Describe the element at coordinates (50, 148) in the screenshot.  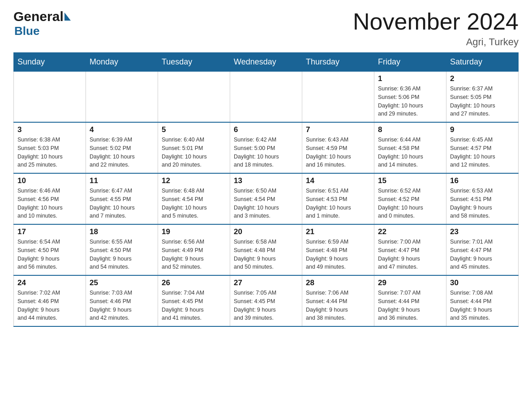
I see `table-row: 3Sunrise: 6:38 AMSunset: 5:03 PMDaylight…` at that location.